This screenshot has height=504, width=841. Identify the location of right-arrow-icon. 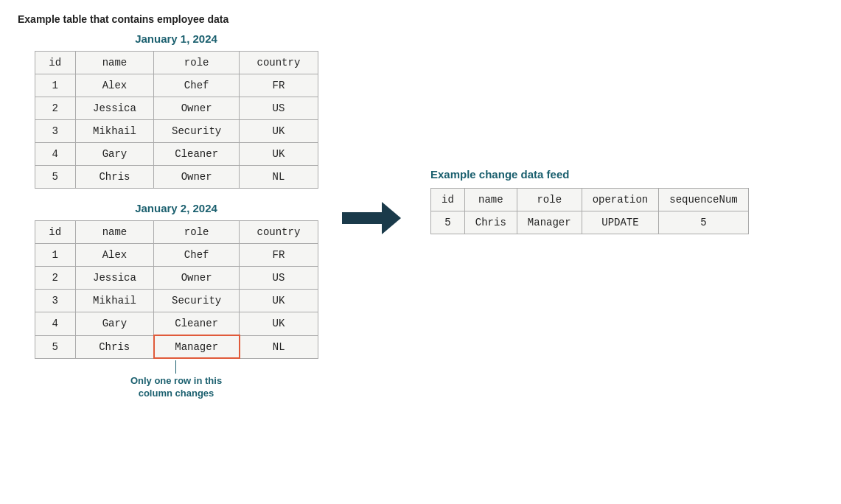
(371, 218).